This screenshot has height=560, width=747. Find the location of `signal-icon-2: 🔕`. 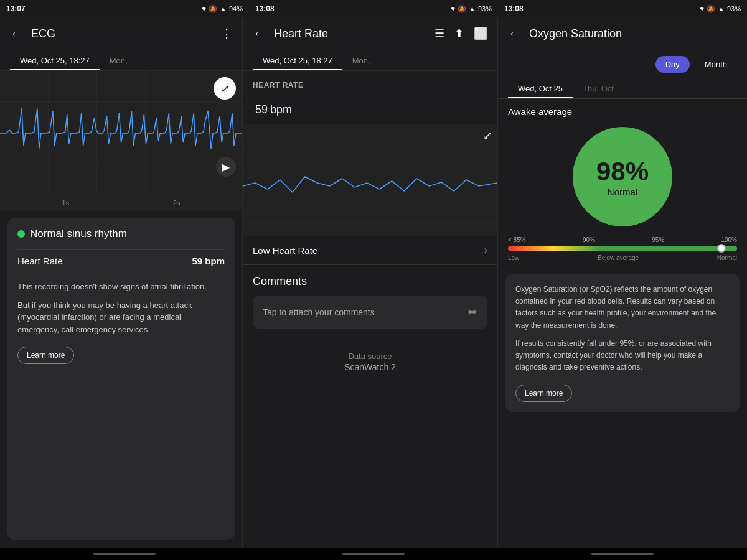

signal-icon-2: 🔕 is located at coordinates (462, 9).